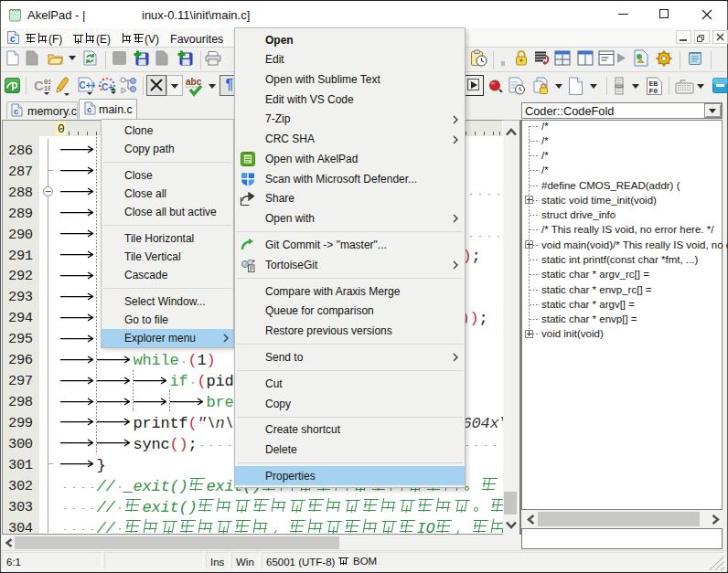  Describe the element at coordinates (194, 82) in the screenshot. I see `svg-text: abc` at that location.